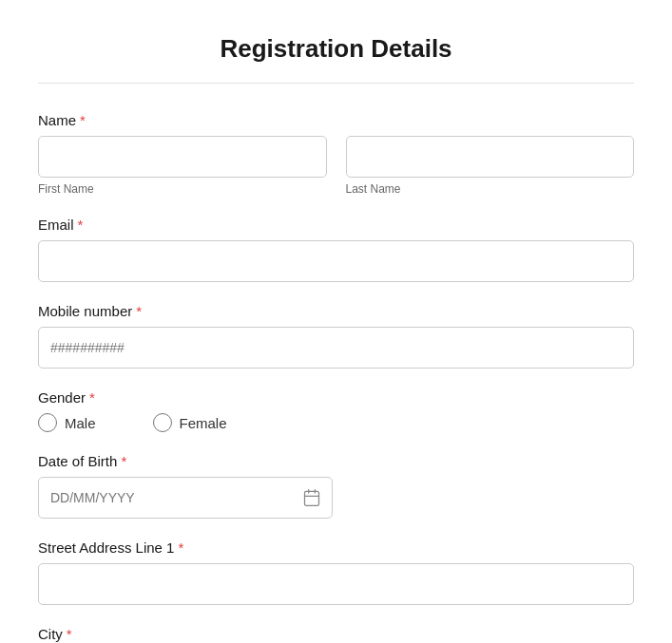 This screenshot has height=643, width=672. I want to click on mobile-input, so click(336, 348).